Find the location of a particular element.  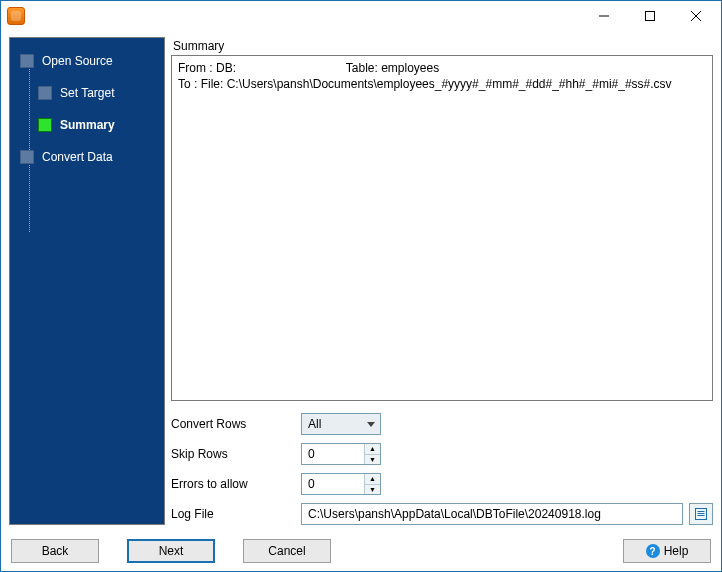

step-label: Open Source is located at coordinates (78, 61).